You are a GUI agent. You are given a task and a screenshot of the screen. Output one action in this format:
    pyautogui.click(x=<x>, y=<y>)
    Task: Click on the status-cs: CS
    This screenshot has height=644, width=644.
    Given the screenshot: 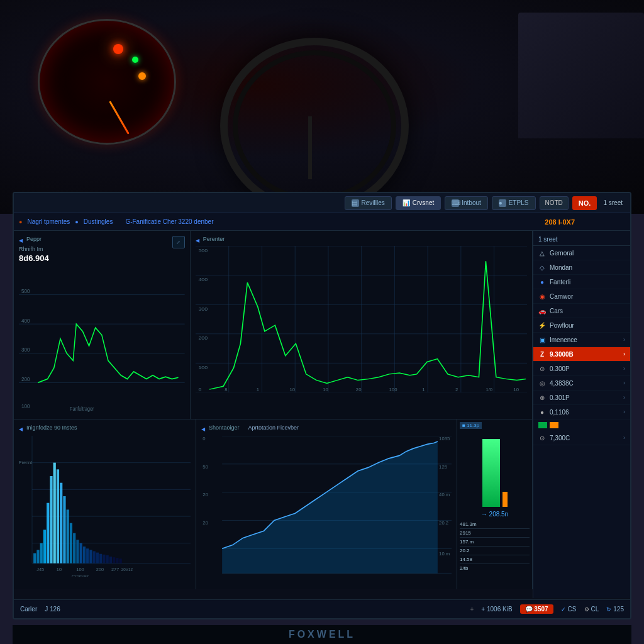 What is the action you would take?
    pyautogui.click(x=572, y=609)
    